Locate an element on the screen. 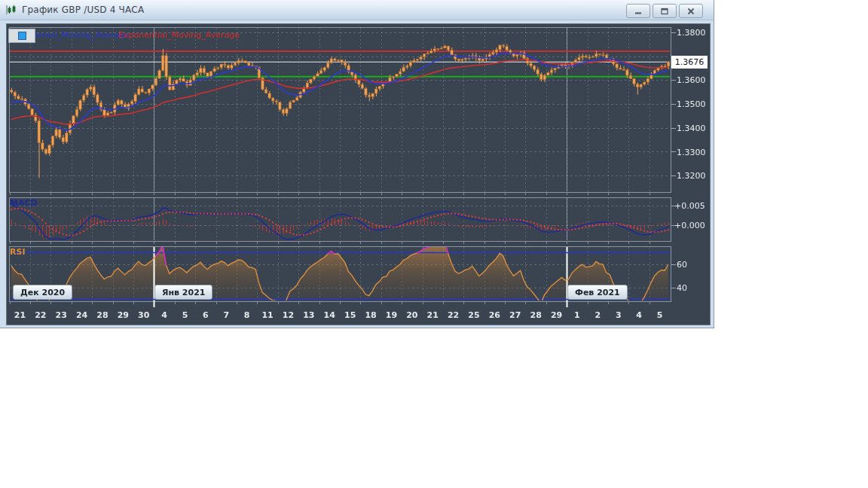 The image size is (868, 488). legend-ema-slow: Exponential_Moving_Average is located at coordinates (179, 35).